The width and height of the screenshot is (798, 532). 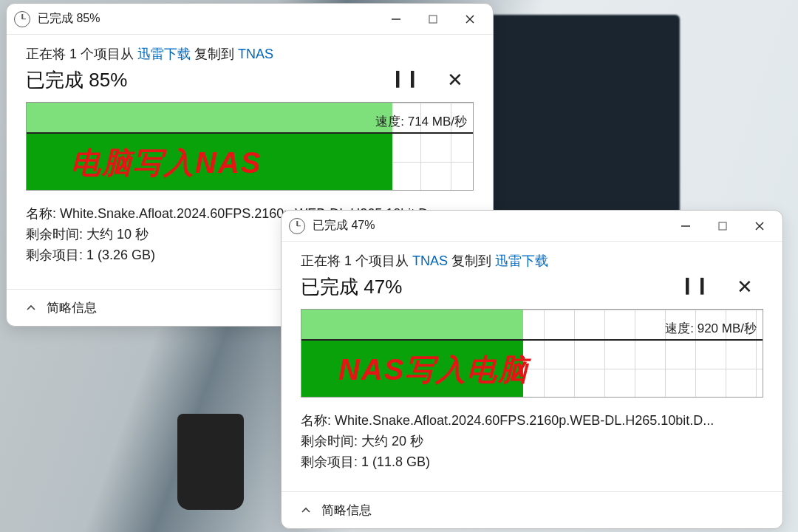 What do you see at coordinates (166, 163) in the screenshot?
I see `annotation-overlay: 电脑写入NAS` at bounding box center [166, 163].